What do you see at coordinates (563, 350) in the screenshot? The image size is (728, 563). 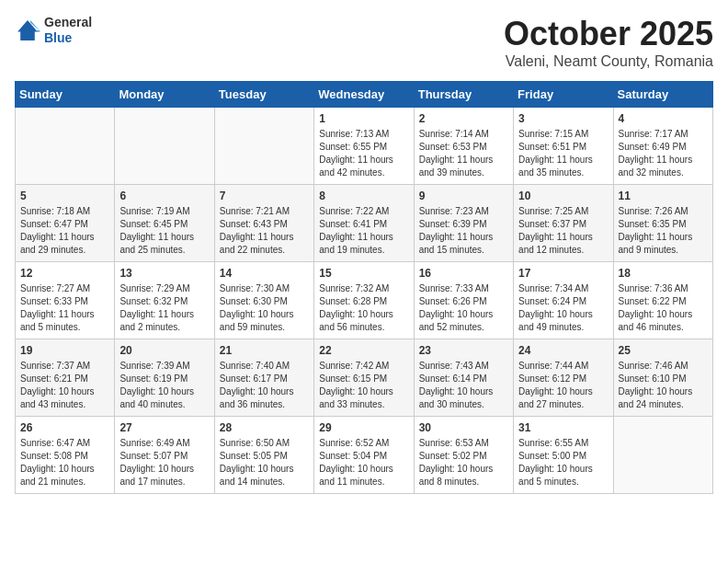 I see `day-number: 24` at bounding box center [563, 350].